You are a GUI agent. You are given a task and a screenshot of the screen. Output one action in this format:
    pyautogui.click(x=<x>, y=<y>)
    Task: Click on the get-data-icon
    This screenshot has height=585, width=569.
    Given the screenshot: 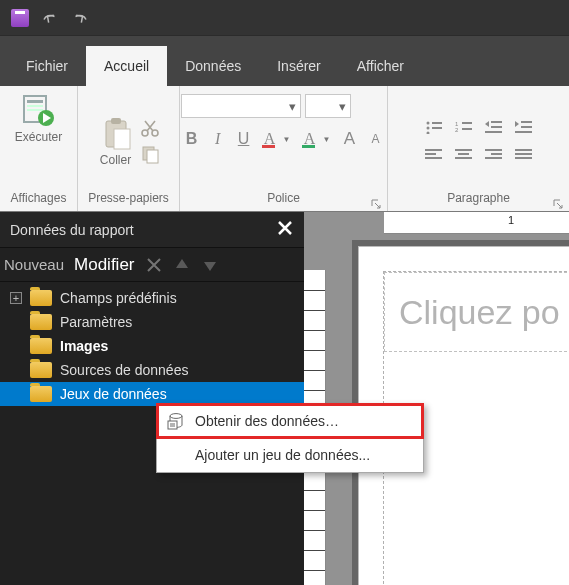 What is the action you would take?
    pyautogui.click(x=176, y=421)
    